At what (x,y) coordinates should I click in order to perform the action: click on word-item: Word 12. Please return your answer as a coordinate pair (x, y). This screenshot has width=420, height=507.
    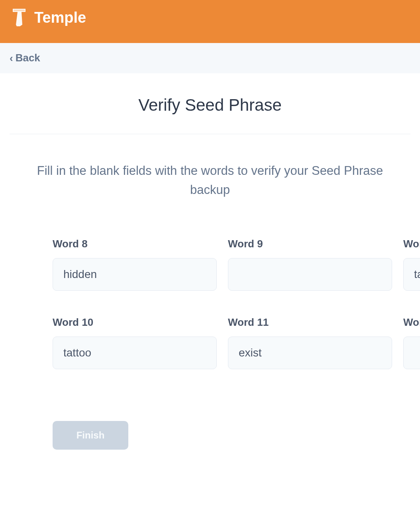
    Looking at the image, I should click on (412, 343).